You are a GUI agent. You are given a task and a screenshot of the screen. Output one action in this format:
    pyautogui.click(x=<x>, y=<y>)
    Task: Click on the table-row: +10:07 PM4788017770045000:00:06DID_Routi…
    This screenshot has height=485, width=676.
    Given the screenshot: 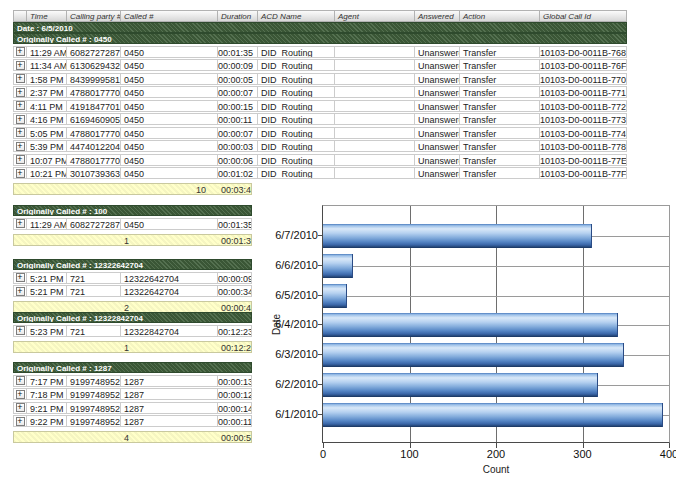 What is the action you would take?
    pyautogui.click(x=320, y=160)
    